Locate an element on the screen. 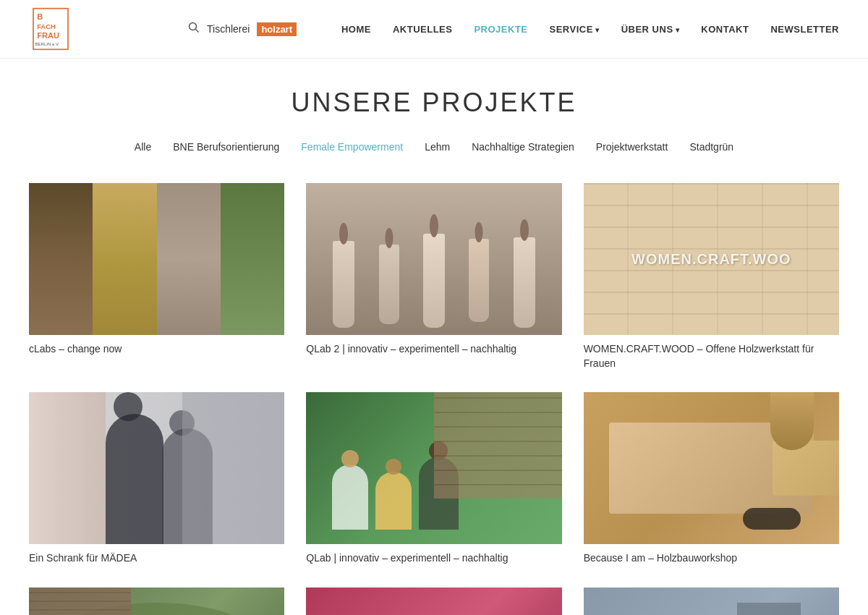  page-title: UNSERE PROJEKTE is located at coordinates (434, 103).